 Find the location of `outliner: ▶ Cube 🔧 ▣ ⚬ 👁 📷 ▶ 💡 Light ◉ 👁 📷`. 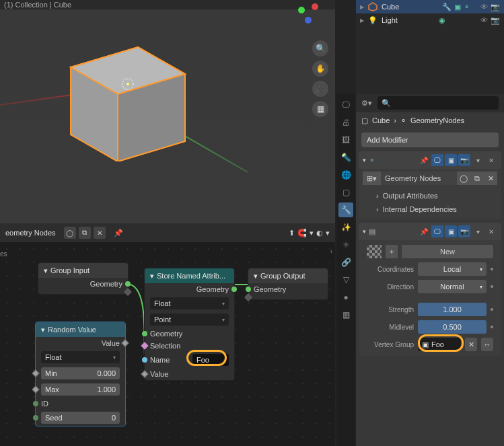

outliner: ▶ Cube 🔧 ▣ ⚬ 👁 📷 ▶ 💡 Light ◉ 👁 📷 is located at coordinates (430, 46).